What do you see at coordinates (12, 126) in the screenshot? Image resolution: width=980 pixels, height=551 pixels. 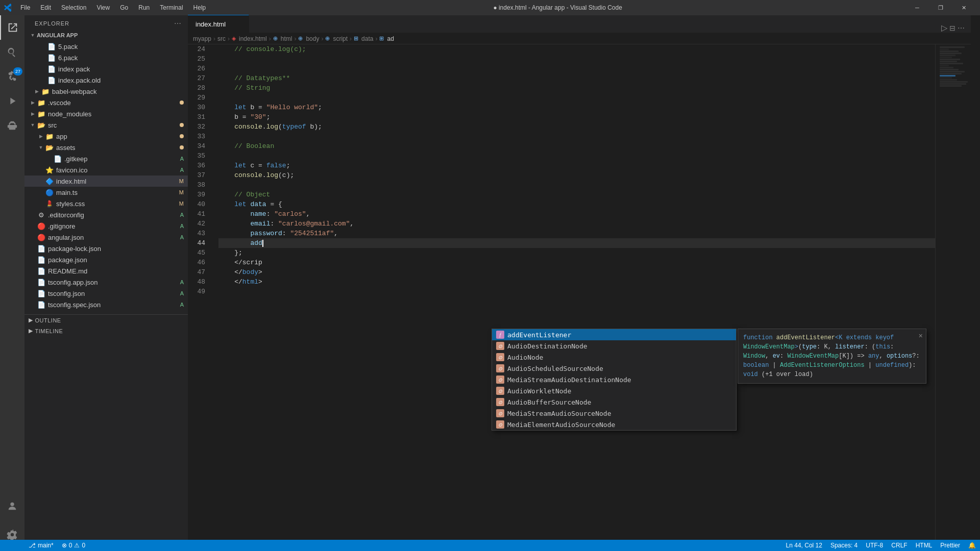 I see `activity-extensions` at bounding box center [12, 126].